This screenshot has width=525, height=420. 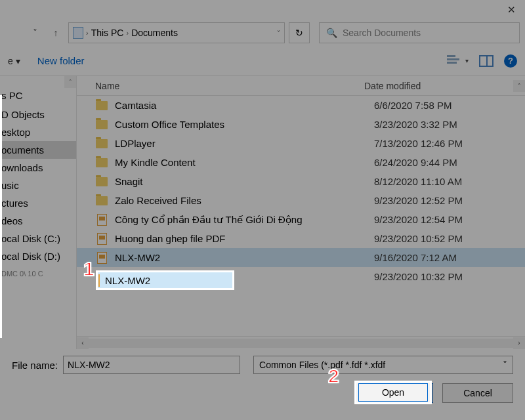 I want to click on file-name: Snagit, so click(x=244, y=181).